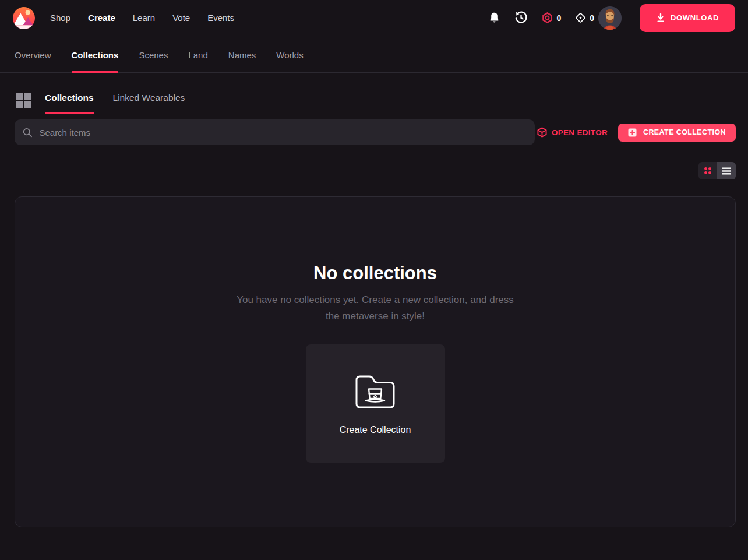 The height and width of the screenshot is (560, 748). I want to click on search-box, so click(275, 132).